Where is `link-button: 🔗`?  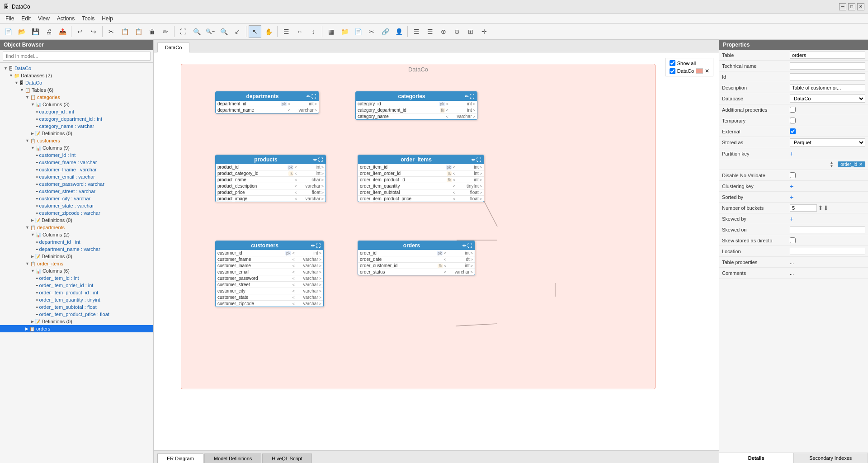 link-button: 🔗 is located at coordinates (385, 32).